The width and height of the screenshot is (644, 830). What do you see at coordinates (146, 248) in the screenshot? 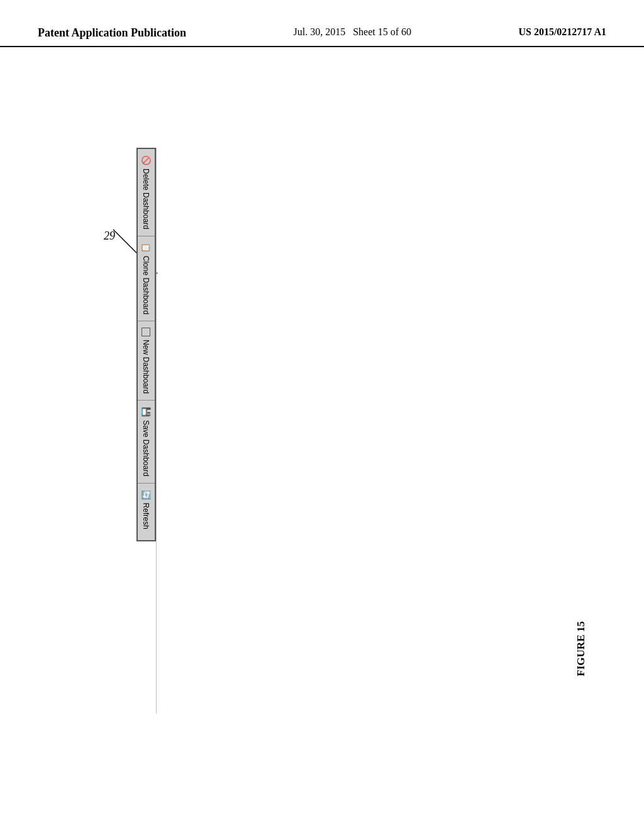
I see `clone-icon: 📋` at bounding box center [146, 248].